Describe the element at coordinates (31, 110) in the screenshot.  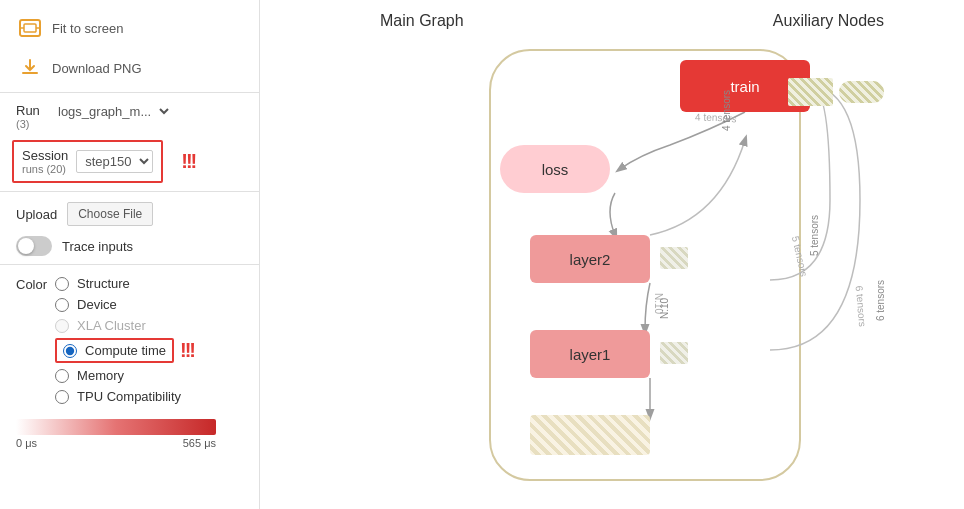
I see `run-label: Run` at that location.